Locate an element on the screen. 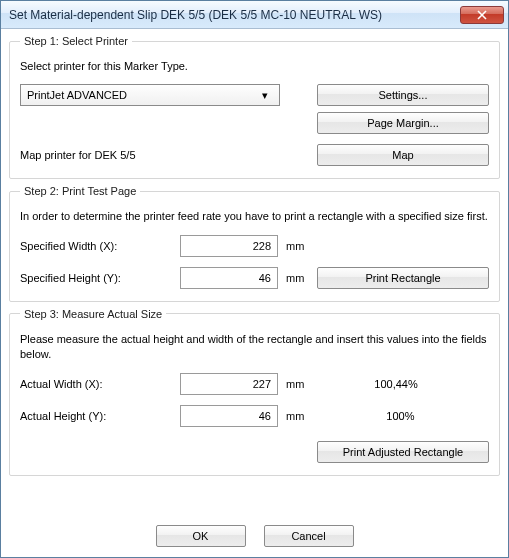 The width and height of the screenshot is (509, 558). step2-legend: Step 2: Print Test Page is located at coordinates (80, 191).